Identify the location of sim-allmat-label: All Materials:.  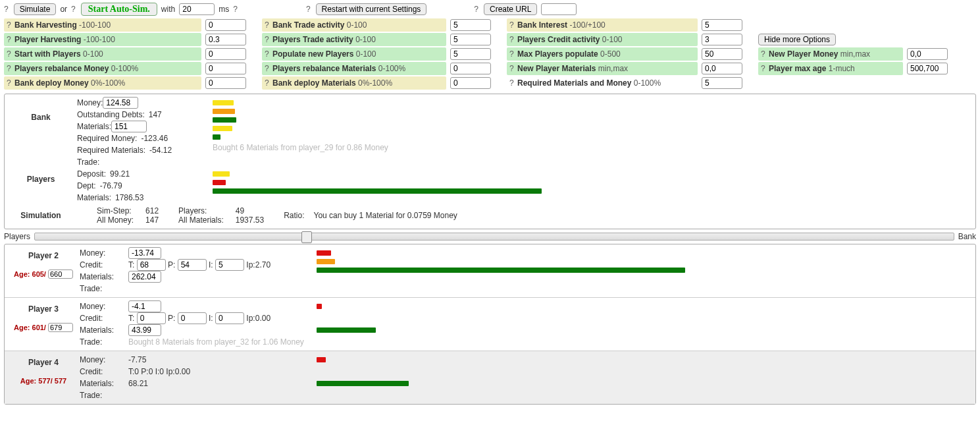
(201, 220).